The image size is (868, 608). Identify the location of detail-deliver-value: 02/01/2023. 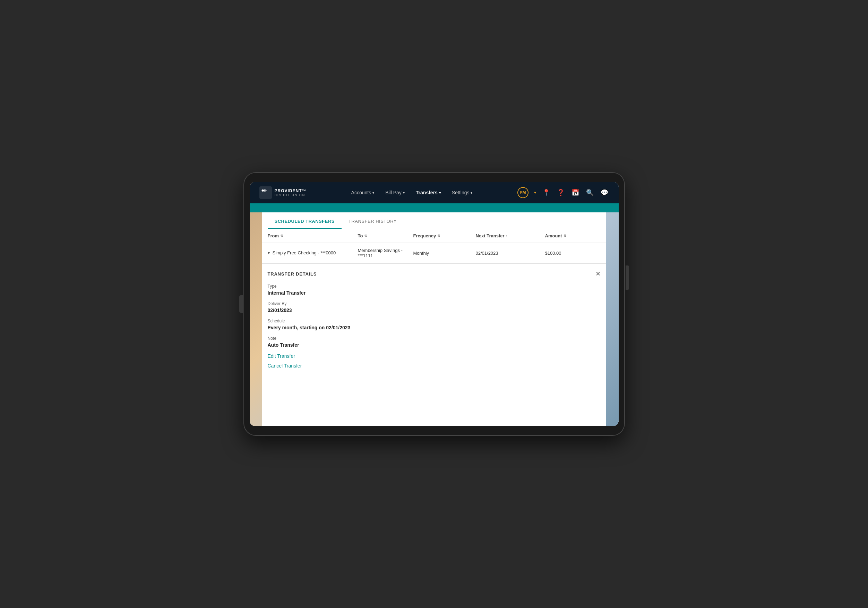
(434, 310).